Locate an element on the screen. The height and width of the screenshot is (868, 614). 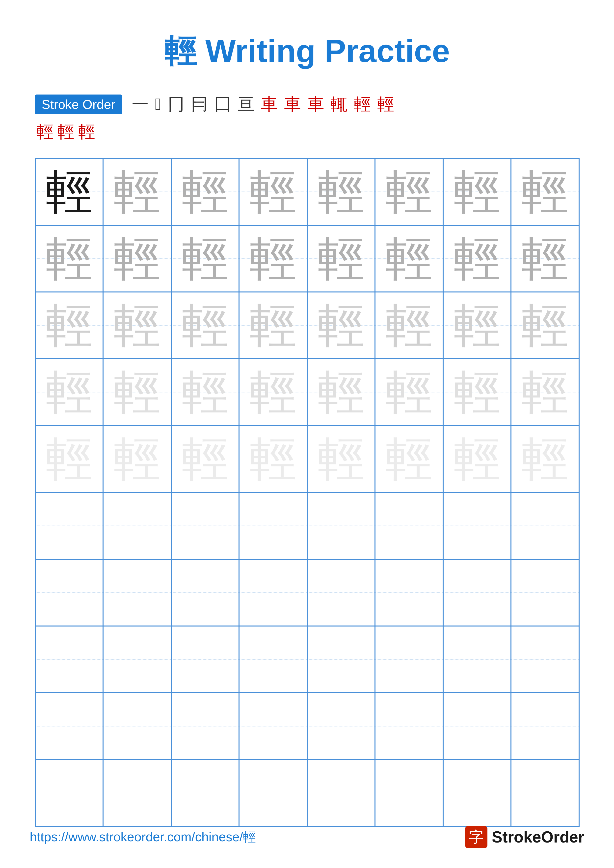
stroke-char-3: 冂 is located at coordinates (176, 104).